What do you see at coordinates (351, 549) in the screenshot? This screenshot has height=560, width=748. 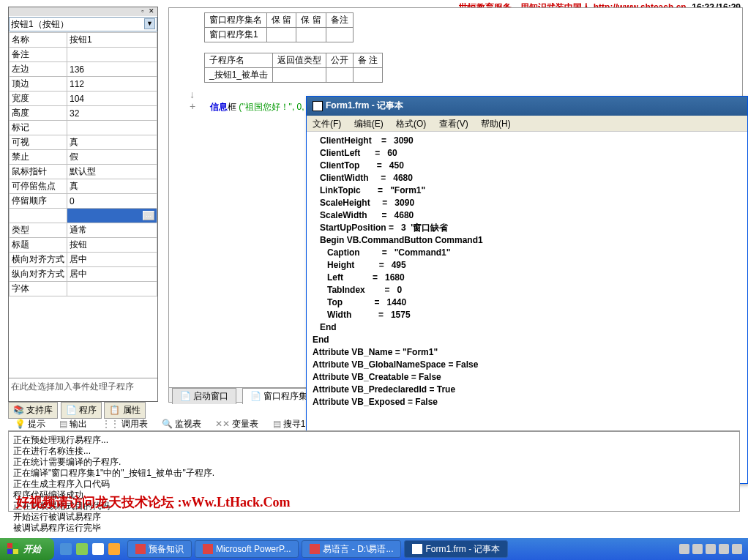 I see `task-3: 易语言 - D:\易语...` at bounding box center [351, 549].